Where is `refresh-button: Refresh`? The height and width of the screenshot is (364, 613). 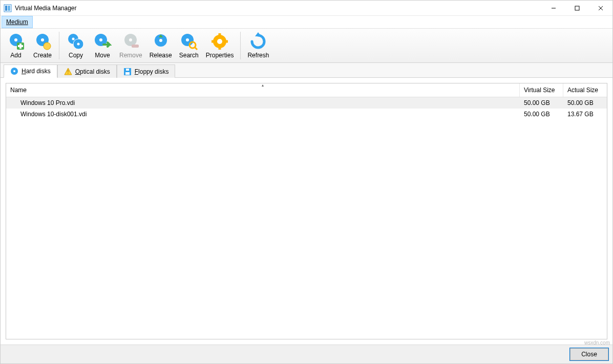
refresh-button: Refresh is located at coordinates (258, 46).